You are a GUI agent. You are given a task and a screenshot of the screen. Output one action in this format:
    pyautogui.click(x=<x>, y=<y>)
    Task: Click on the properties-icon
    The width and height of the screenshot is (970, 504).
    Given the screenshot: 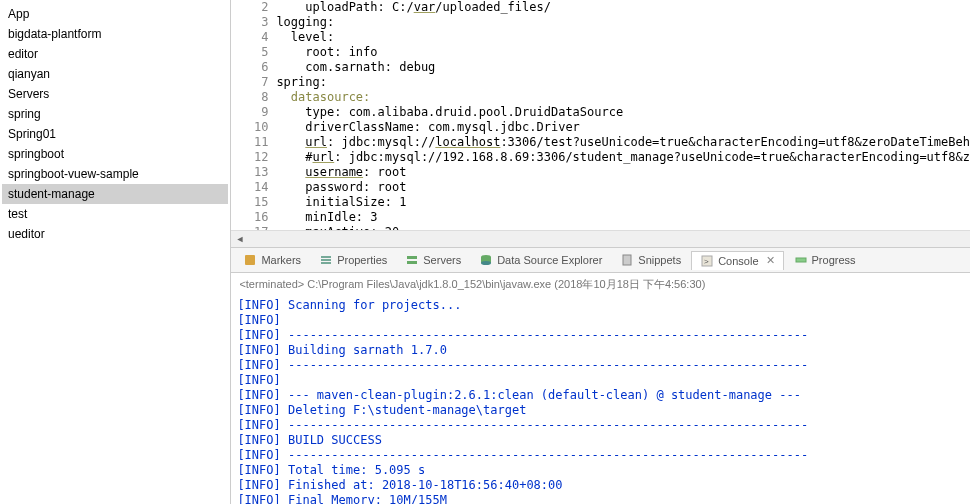 What is the action you would take?
    pyautogui.click(x=326, y=260)
    